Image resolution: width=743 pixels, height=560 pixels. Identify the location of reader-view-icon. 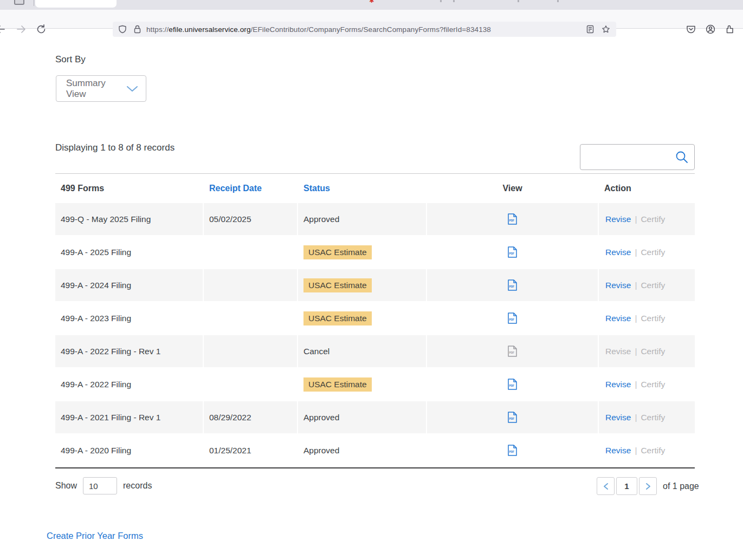
(590, 29).